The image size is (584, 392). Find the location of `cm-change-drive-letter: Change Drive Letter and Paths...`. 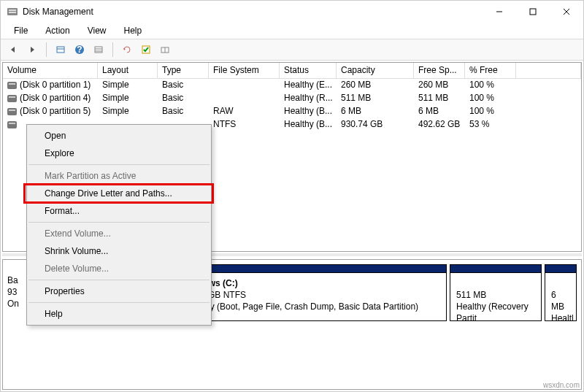

cm-change-drive-letter: Change Drive Letter and Paths... is located at coordinates (119, 193).